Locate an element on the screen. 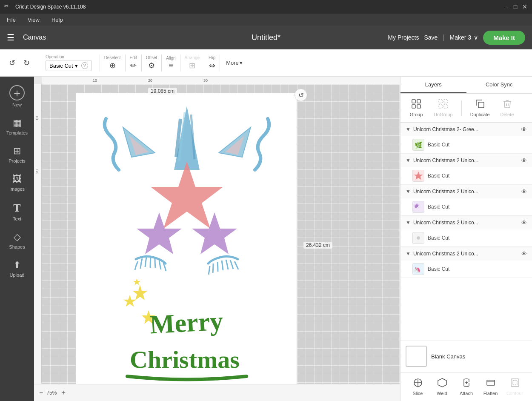 The width and height of the screenshot is (532, 401). zoom-out-button: − is located at coordinates (41, 393).